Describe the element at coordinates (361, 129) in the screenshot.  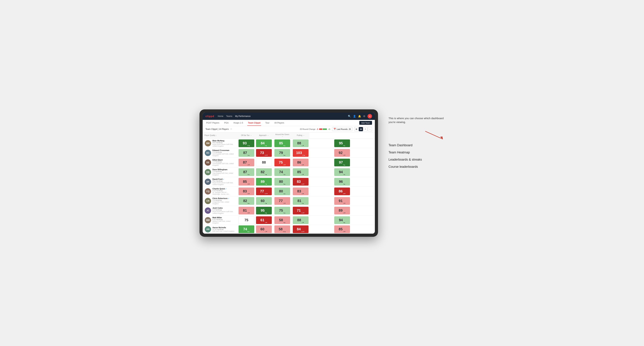
I see `heatmap-view-button: ▦` at that location.